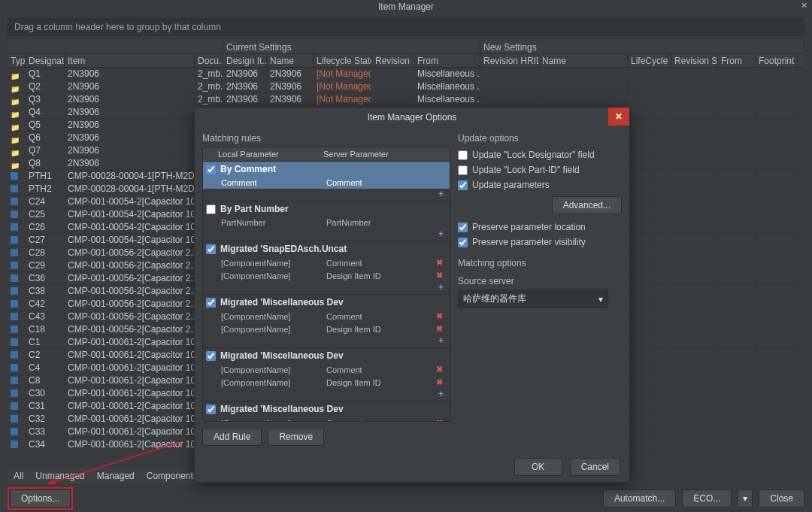 The height and width of the screenshot is (512, 812). What do you see at coordinates (326, 223) in the screenshot?
I see `rule-map: PartNumberPartNumber` at bounding box center [326, 223].